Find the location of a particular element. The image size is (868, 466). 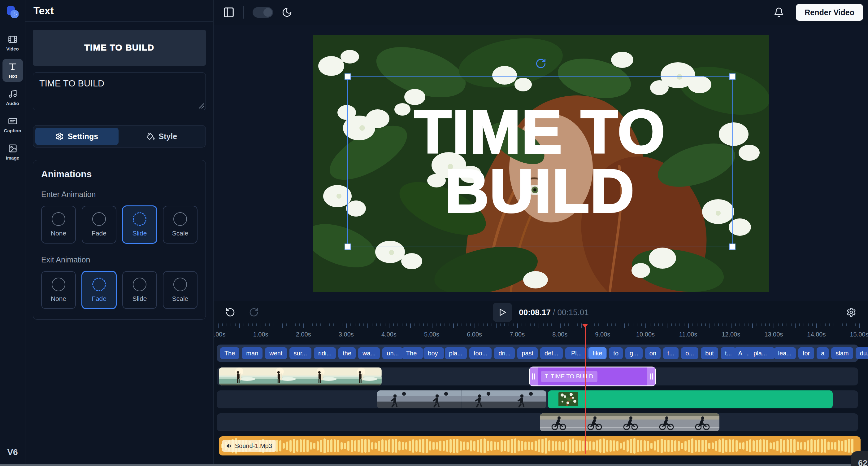

caption-word-chip: du... is located at coordinates (862, 353).